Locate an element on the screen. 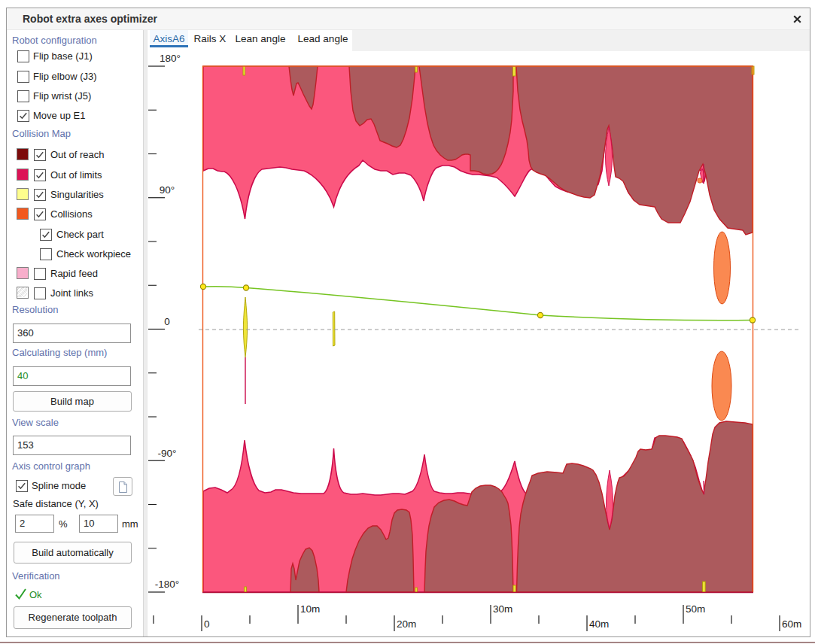 The width and height of the screenshot is (815, 644). svg-text: 10m is located at coordinates (310, 609).